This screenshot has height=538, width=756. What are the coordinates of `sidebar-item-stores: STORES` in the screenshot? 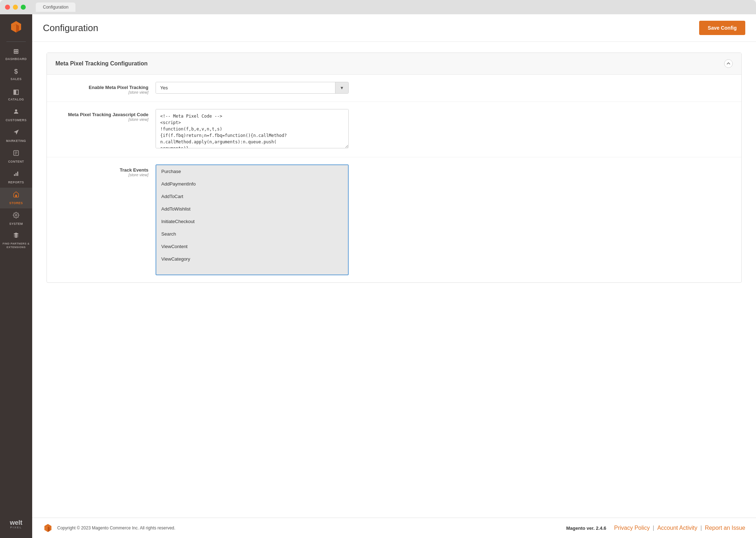 It's located at (16, 198).